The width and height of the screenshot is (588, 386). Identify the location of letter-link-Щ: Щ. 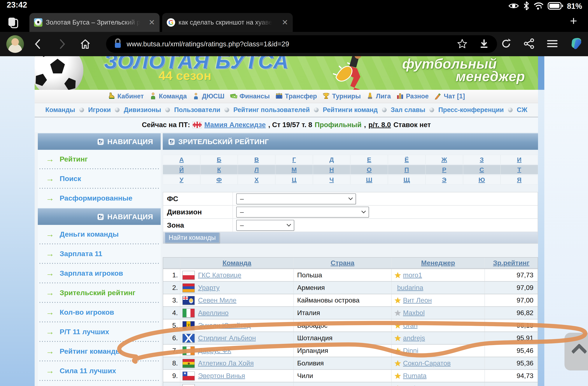
(407, 180).